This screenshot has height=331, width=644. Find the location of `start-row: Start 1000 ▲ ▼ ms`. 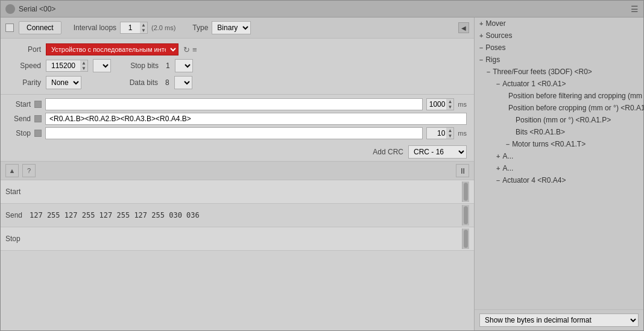

start-row: Start 1000 ▲ ▼ ms is located at coordinates (238, 104).